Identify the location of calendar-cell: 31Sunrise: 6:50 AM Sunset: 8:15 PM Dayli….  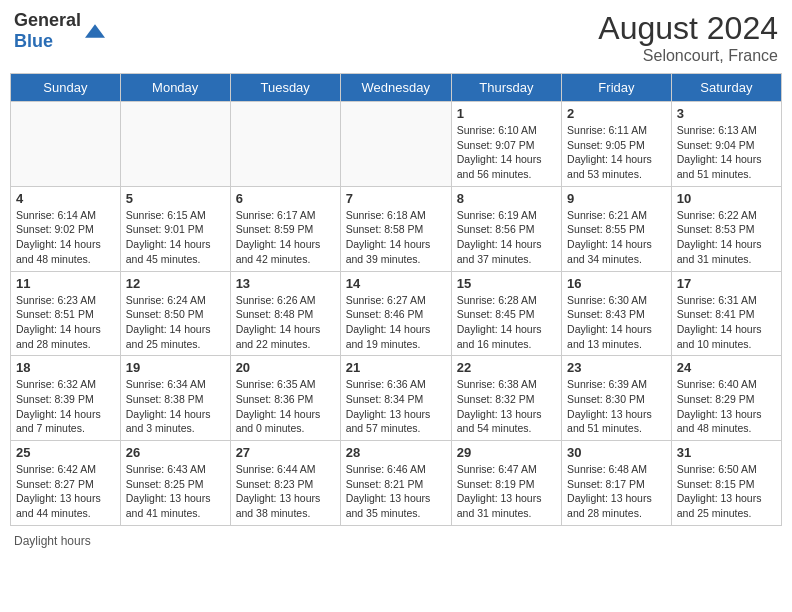
(726, 484).